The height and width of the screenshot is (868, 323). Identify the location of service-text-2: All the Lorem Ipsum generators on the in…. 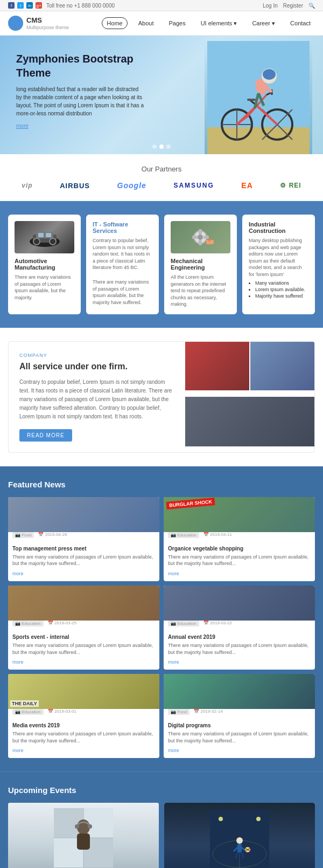
(200, 291).